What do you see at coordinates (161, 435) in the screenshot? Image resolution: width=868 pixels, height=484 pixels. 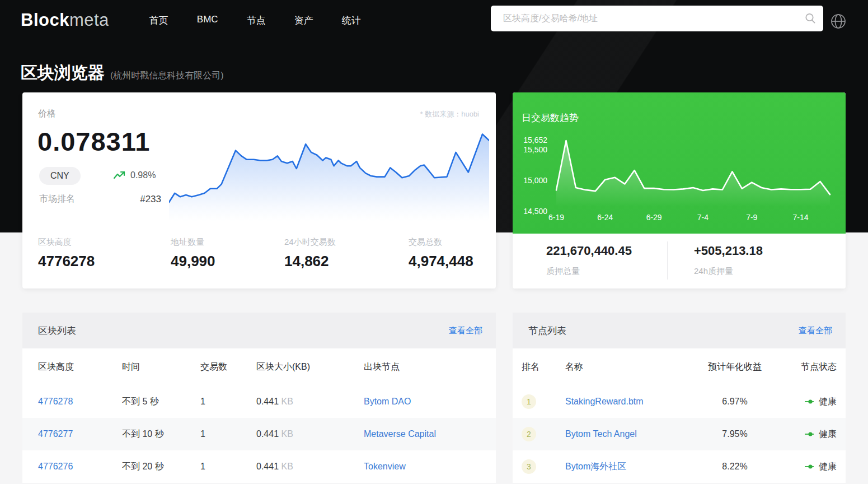 I see `block-time: 不到 10 秒` at bounding box center [161, 435].